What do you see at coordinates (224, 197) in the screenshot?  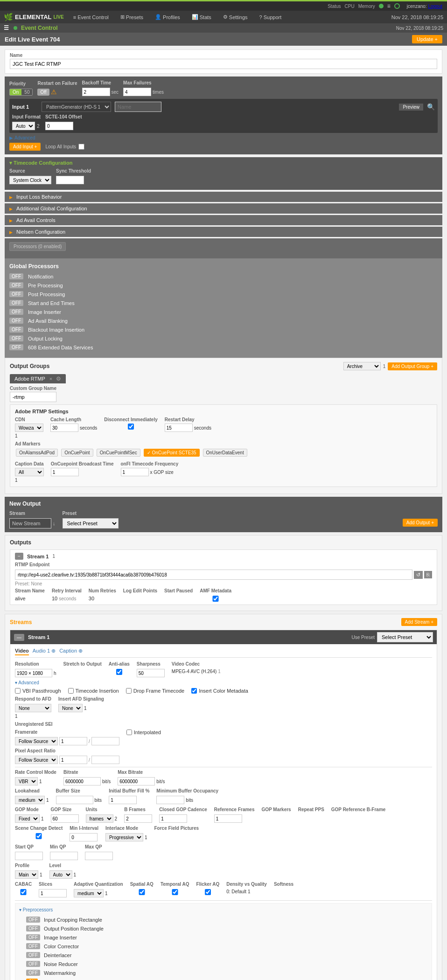 I see `input-loss-section: ▶ Input Loss Behavior` at bounding box center [224, 197].